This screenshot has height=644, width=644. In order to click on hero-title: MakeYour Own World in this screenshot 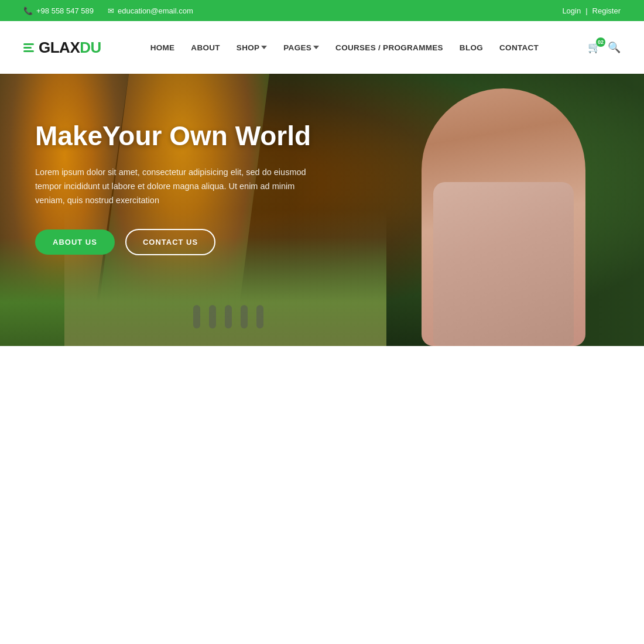, I will do `click(176, 136)`.